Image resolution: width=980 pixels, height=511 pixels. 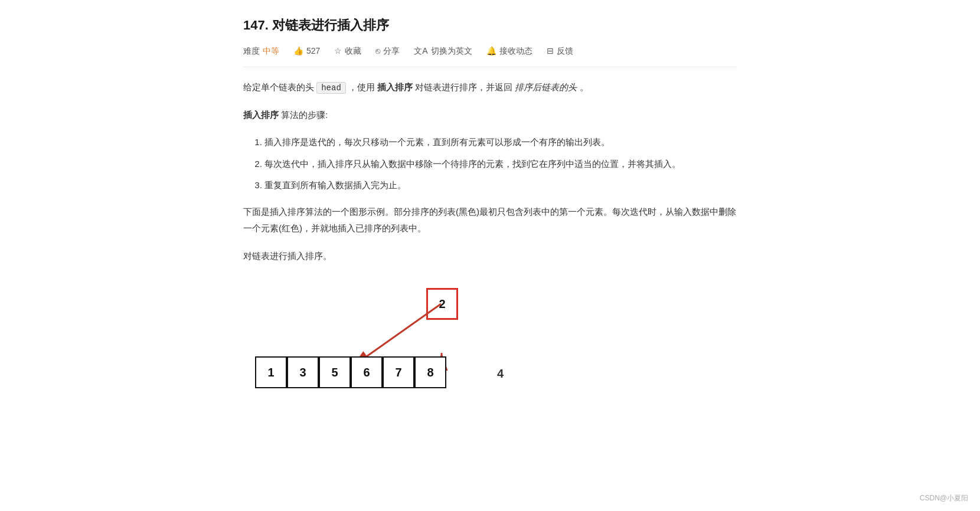 I want to click on section-title: 插入排序, so click(x=261, y=114).